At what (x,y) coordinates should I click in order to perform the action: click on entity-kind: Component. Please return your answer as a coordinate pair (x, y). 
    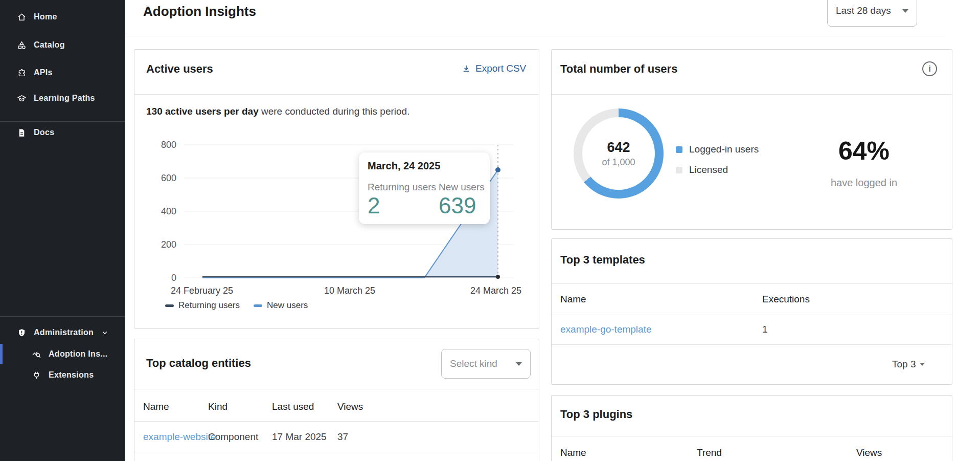
    Looking at the image, I should click on (233, 437).